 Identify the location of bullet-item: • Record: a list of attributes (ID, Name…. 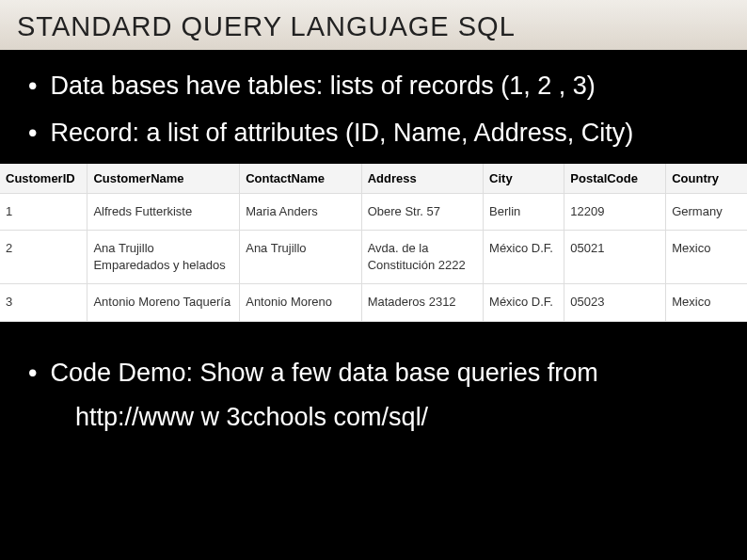
(374, 133).